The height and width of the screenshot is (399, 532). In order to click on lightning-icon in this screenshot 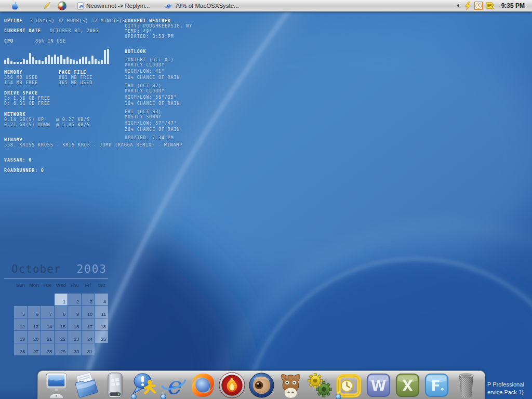, I will do `click(468, 6)`.